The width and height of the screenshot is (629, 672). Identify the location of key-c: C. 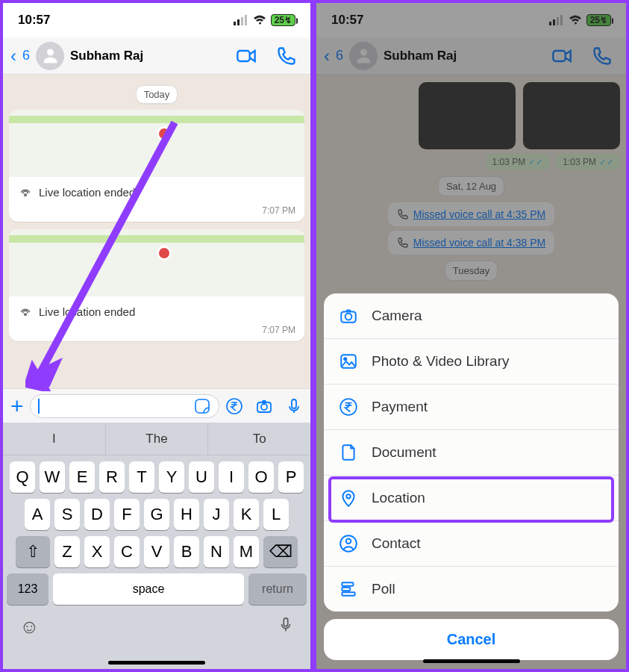
(127, 552).